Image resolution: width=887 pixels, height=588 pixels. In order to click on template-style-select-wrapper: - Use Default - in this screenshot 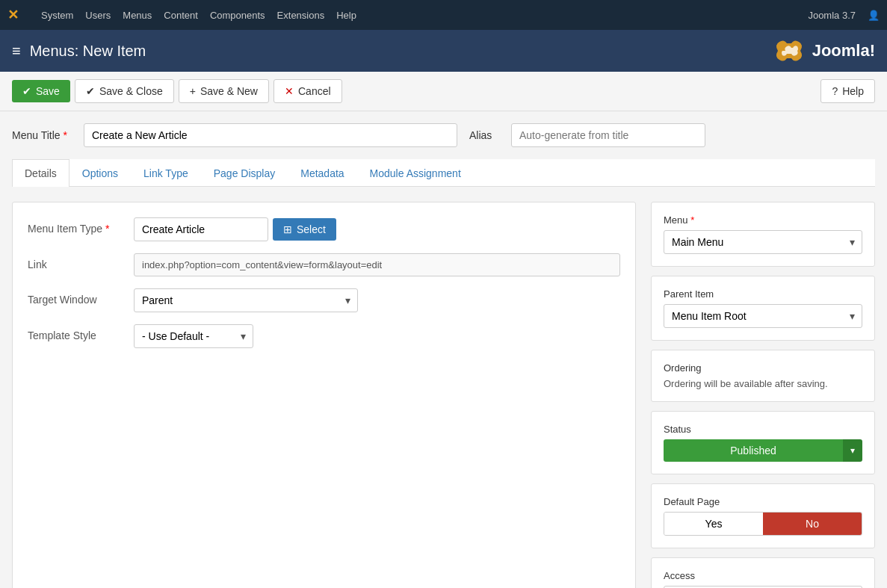, I will do `click(194, 336)`.